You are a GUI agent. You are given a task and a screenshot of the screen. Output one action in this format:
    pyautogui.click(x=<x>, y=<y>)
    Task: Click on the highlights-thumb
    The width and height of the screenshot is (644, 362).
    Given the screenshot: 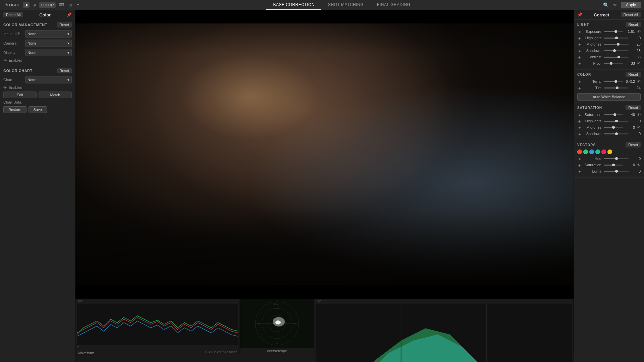 What is the action you would take?
    pyautogui.click(x=616, y=38)
    